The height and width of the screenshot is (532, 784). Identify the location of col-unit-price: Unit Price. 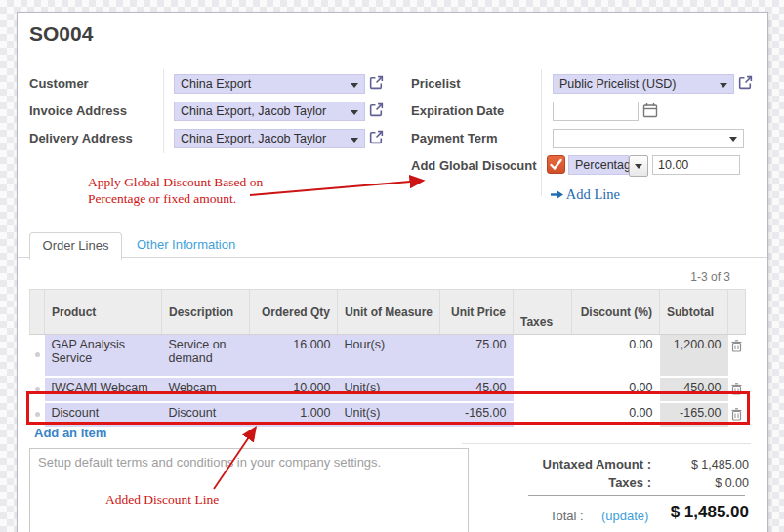
(476, 312).